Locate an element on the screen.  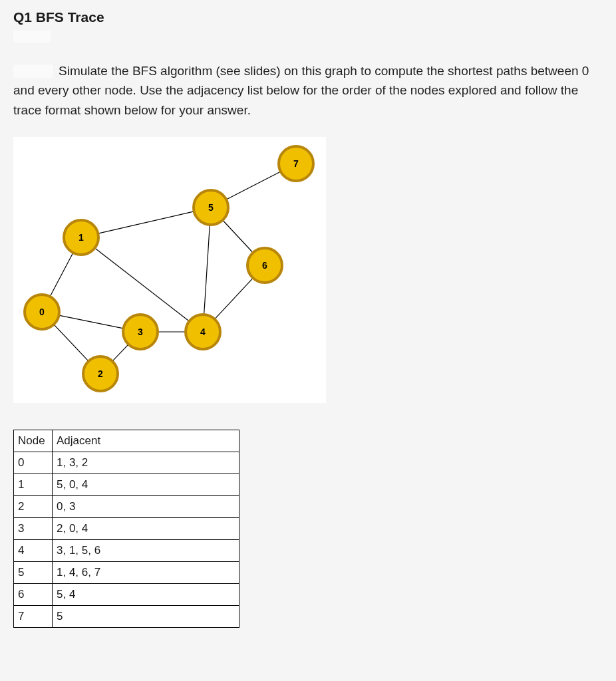
cell-adjacent: 5 is located at coordinates (146, 617).